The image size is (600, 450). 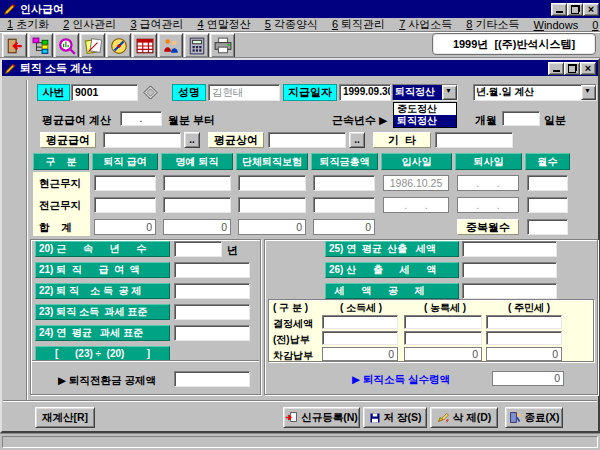 I want to click on item23-input, so click(x=212, y=312).